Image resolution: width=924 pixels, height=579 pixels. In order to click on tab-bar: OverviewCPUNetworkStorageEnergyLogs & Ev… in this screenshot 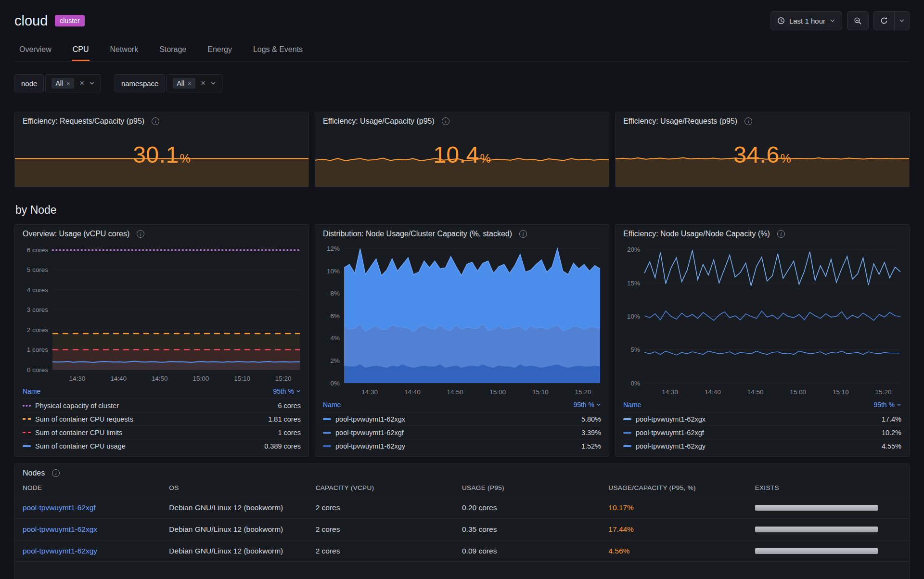, I will do `click(462, 51)`.